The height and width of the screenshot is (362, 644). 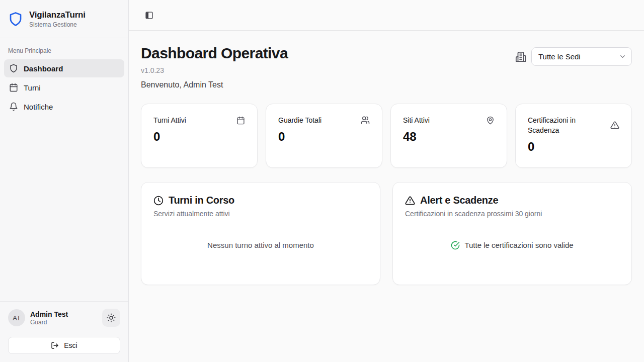 I want to click on status-text: Tutte le certificazioni sono valide, so click(x=519, y=245).